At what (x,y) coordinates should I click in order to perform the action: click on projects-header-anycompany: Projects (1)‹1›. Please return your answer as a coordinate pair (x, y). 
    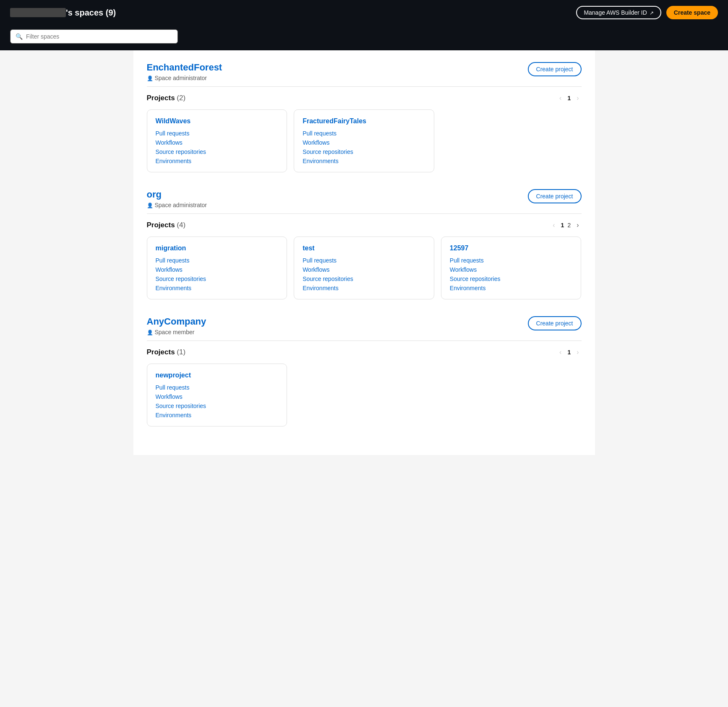
    Looking at the image, I should click on (364, 352).